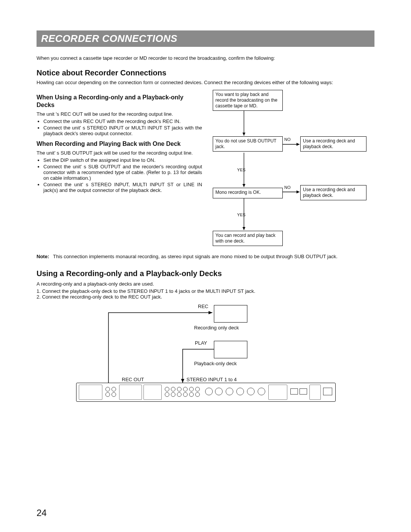 The width and height of the screenshot is (411, 532). What do you see at coordinates (231, 314) in the screenshot?
I see `recording-deck-box` at bounding box center [231, 314].